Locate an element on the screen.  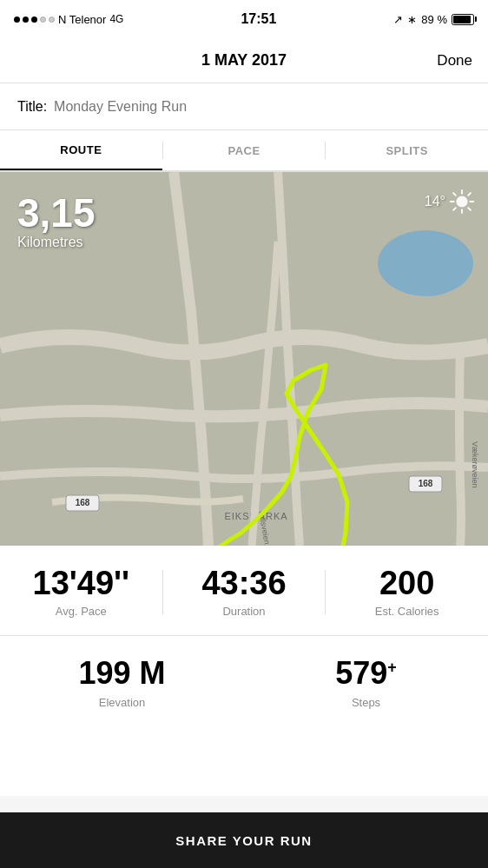
avg-pace-stat: 13'49'' Avg. Pace is located at coordinates (82, 593).